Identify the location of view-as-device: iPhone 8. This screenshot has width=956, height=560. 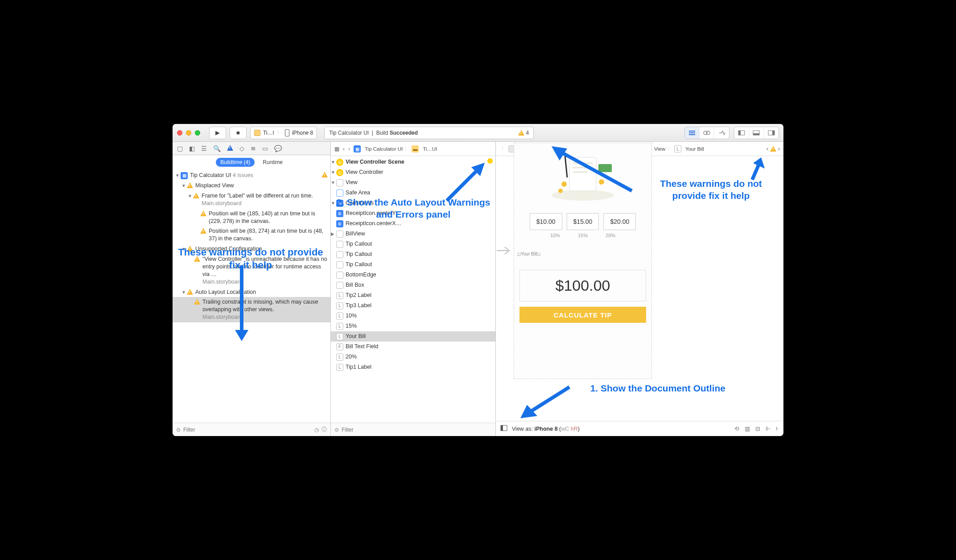
(546, 429).